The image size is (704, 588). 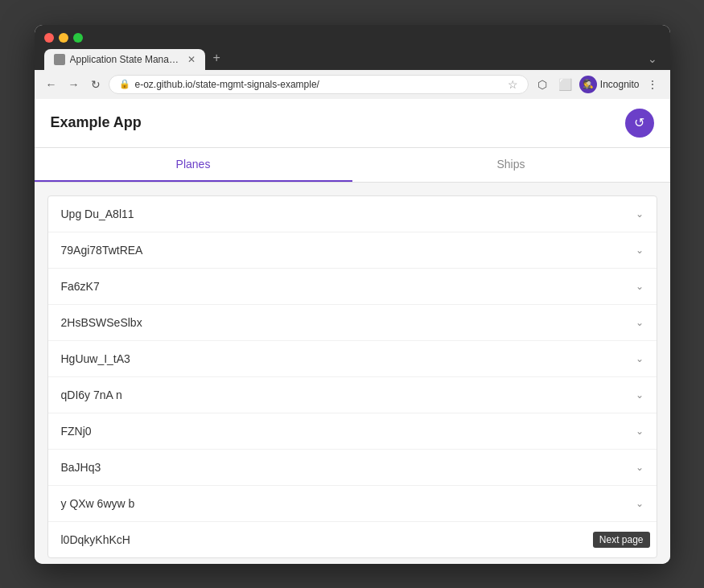 I want to click on app-title: Example App, so click(x=97, y=122).